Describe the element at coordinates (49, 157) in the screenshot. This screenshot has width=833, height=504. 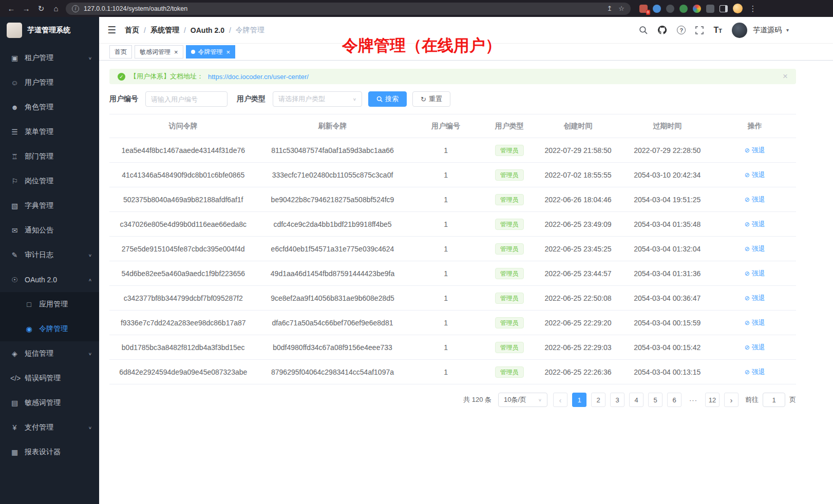
I see `sidebar-item: ♖部门管理` at that location.